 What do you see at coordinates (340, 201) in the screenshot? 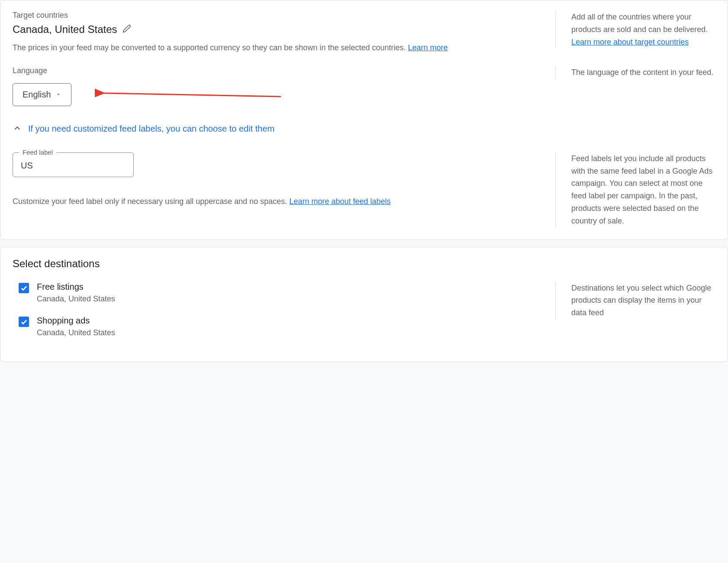
I see `feed-label-learn-more-link: Learn more about feed labels` at bounding box center [340, 201].